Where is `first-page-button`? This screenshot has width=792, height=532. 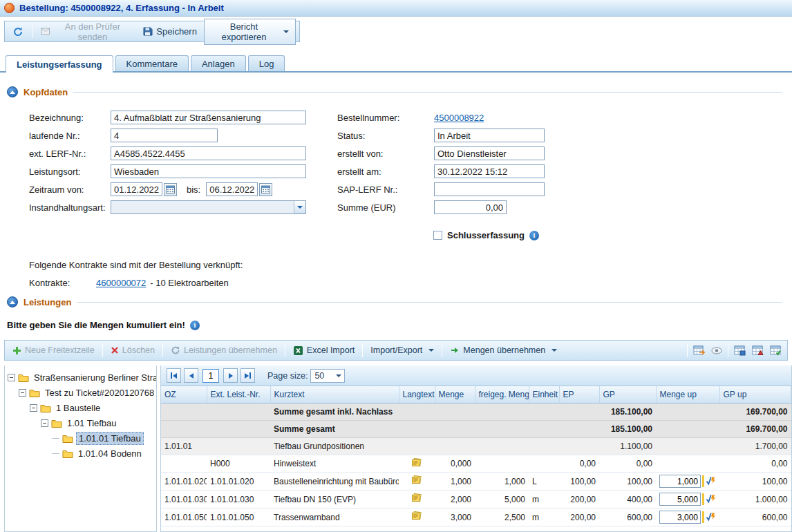 first-page-button is located at coordinates (174, 376).